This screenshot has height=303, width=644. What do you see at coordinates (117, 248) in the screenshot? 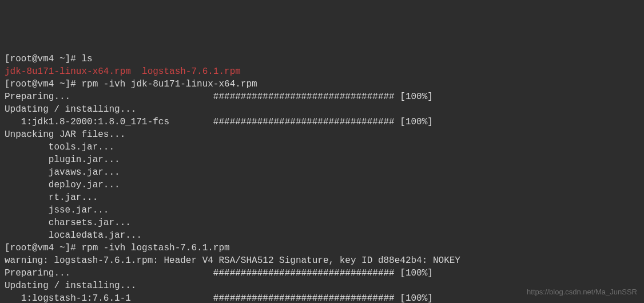
I see `terminal-text-segment: [root@vm4 ~]# rpm -ivh logstash-7.6.1.rp…` at bounding box center [117, 248].